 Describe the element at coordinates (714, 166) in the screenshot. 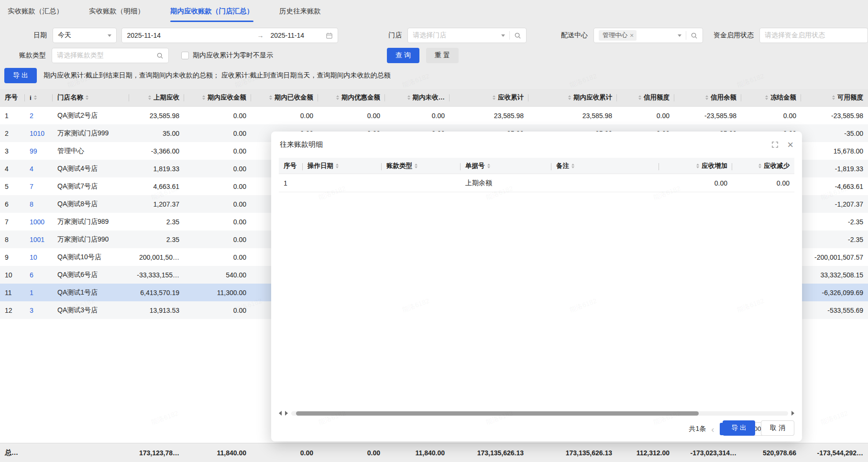

I see `column-label: 应收增加` at that location.